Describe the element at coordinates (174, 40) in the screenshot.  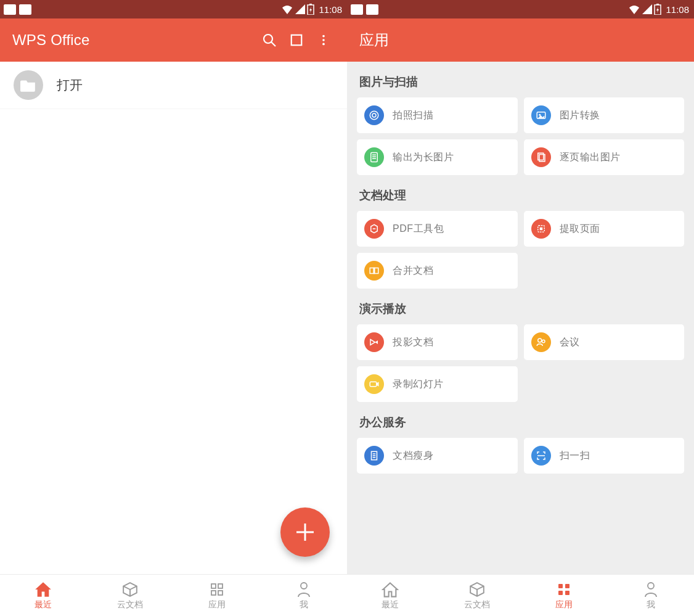
I see `app-bar: WPS Office` at that location.